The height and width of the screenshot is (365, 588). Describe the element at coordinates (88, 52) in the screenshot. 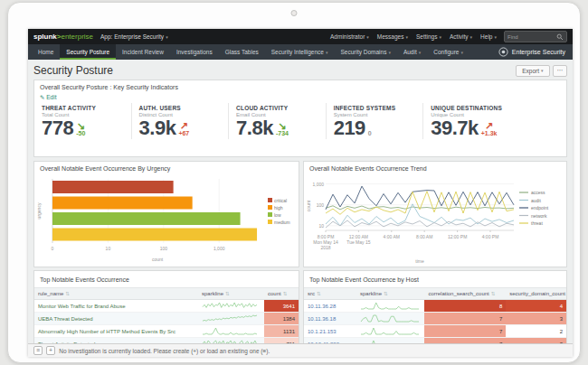

I see `nav-tab-security-posture: Security Posture` at that location.